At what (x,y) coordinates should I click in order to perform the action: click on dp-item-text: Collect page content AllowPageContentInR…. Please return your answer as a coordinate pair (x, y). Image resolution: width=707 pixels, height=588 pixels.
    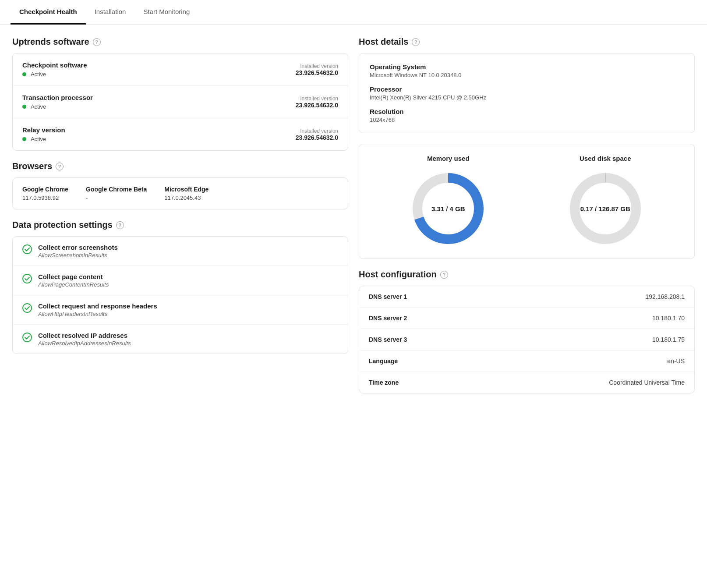
    Looking at the image, I should click on (74, 280).